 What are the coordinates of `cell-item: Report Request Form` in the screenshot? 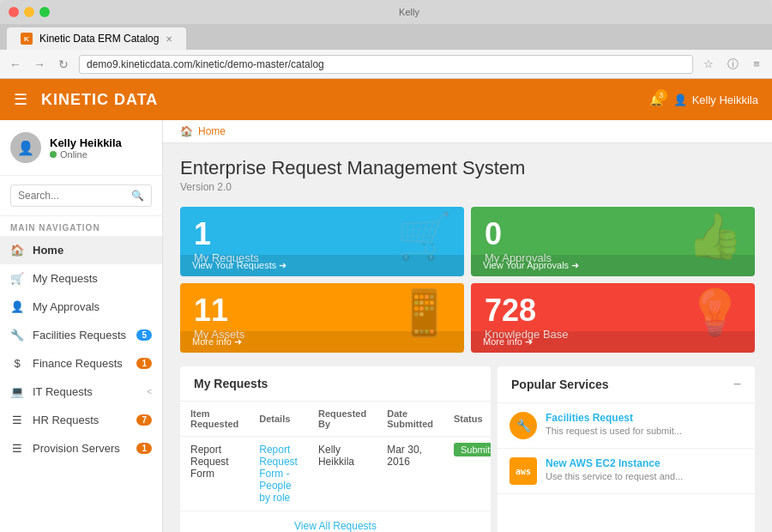 It's located at (214, 474).